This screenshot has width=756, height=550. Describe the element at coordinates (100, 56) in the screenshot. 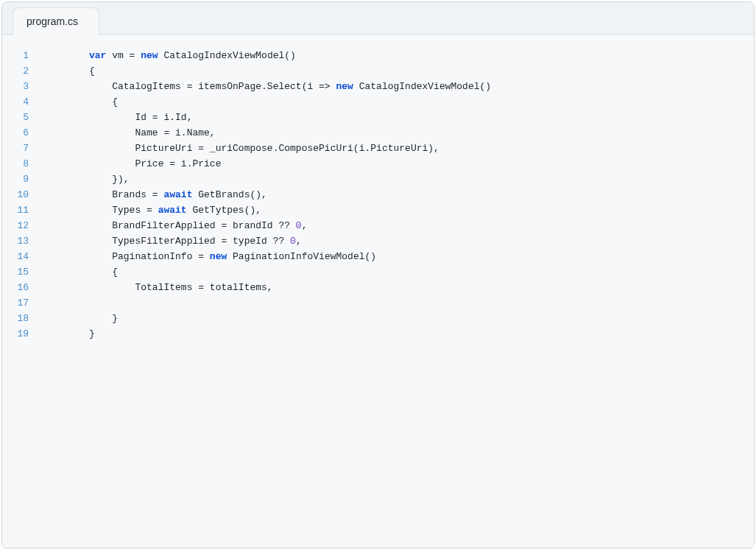

I see `code-token: var` at that location.